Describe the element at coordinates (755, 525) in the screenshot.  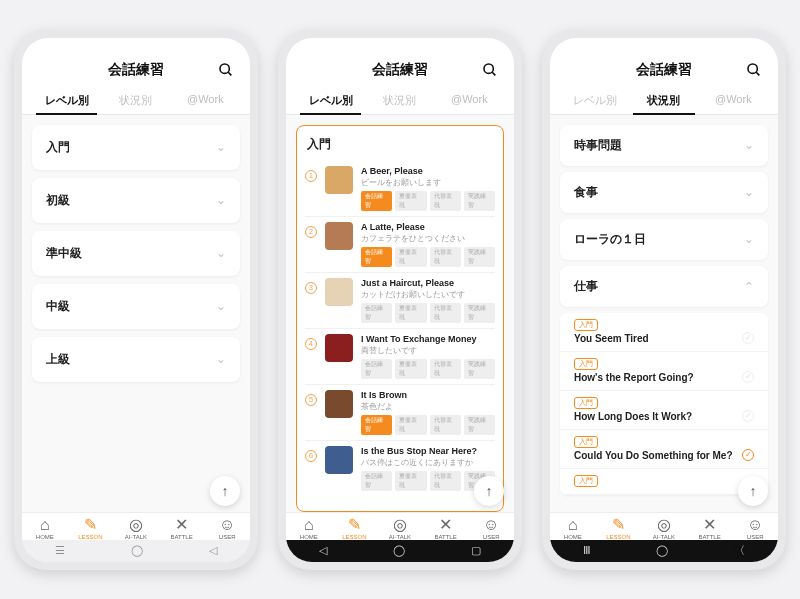
I see `user-icon: ☺` at that location.